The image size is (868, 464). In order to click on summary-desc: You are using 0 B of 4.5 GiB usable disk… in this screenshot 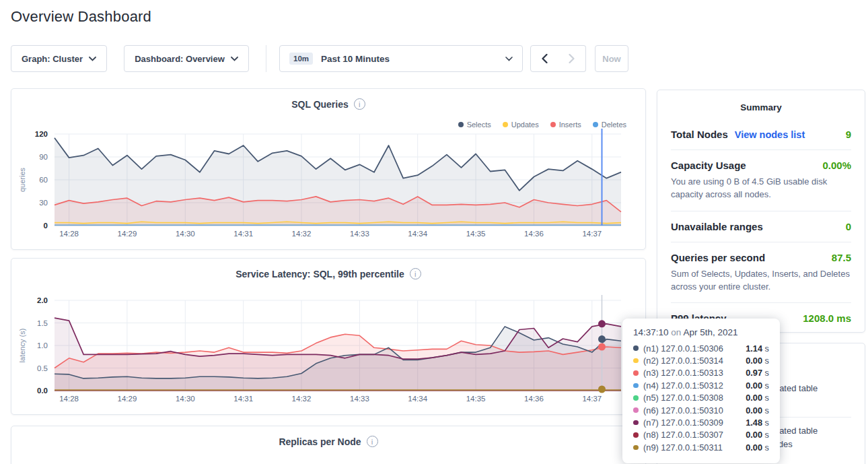, I will do `click(761, 189)`.